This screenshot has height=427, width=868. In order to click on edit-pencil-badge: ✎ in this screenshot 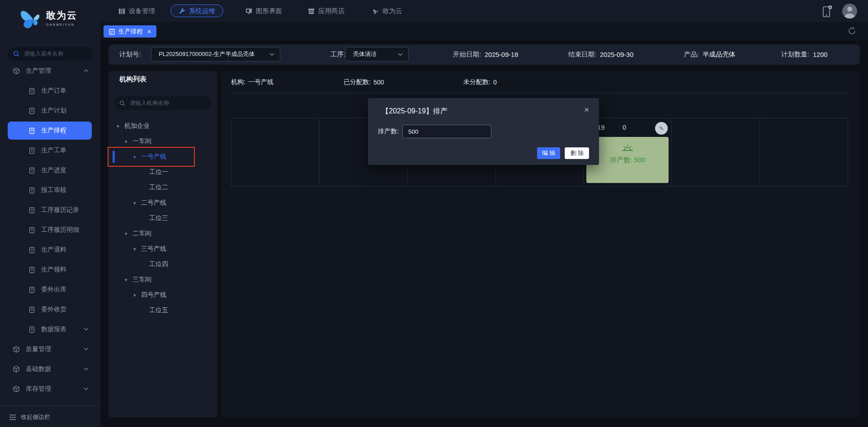, I will do `click(661, 128)`.